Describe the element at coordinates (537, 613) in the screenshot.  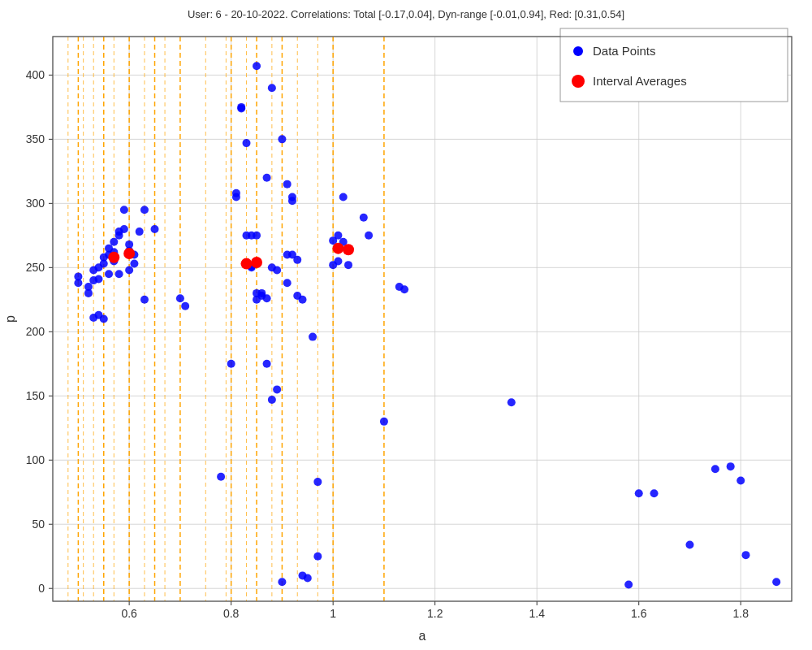
I see `x-tick-label: 1.4` at that location.